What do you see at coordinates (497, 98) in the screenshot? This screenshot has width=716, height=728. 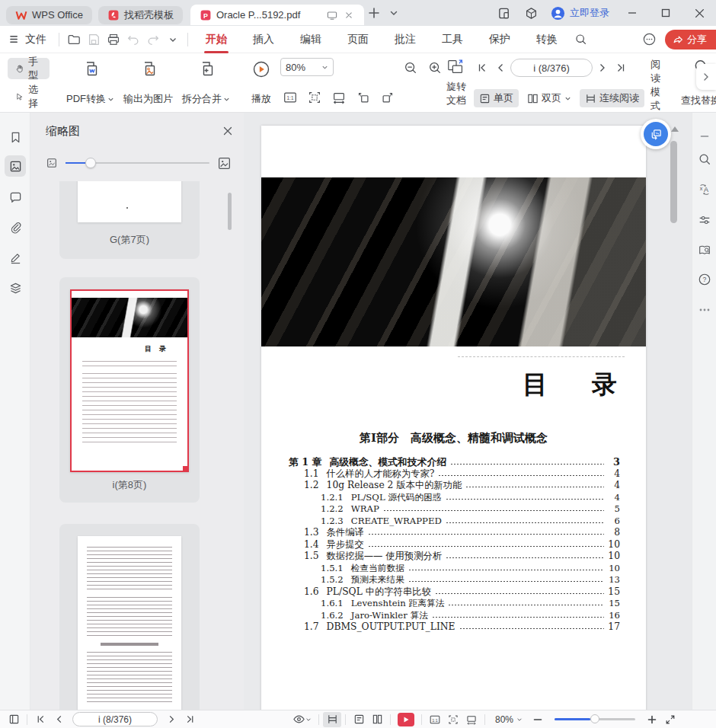 I see `single-page-mode-button: 单页` at bounding box center [497, 98].